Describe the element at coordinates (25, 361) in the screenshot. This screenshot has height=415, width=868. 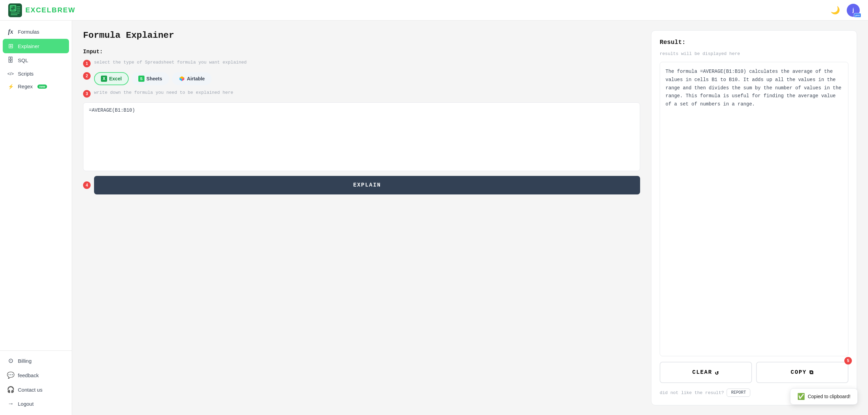
I see `sidebar-item-label: Billing` at that location.